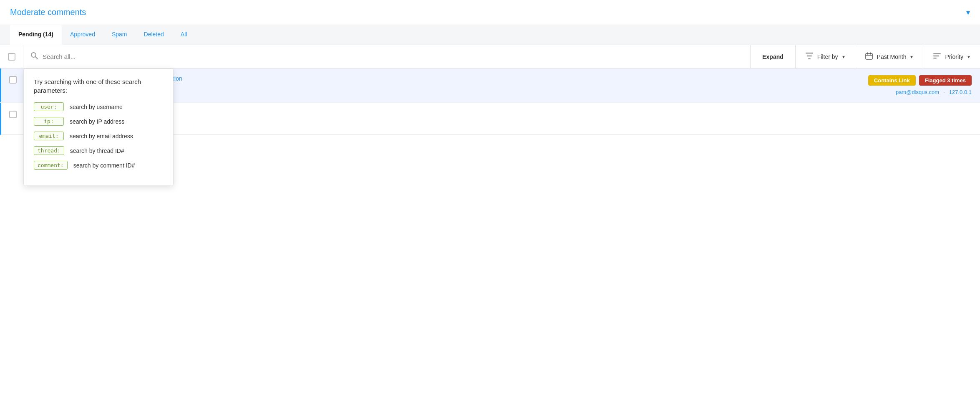 This screenshot has height=401, width=980. What do you see at coordinates (869, 57) in the screenshot?
I see `calendar-icon` at bounding box center [869, 57].